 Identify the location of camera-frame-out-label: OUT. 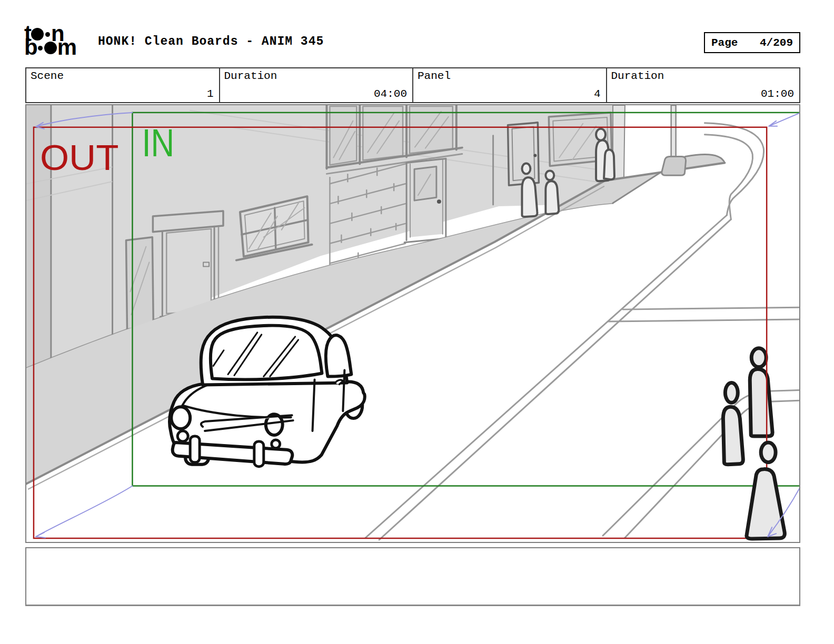
(80, 158).